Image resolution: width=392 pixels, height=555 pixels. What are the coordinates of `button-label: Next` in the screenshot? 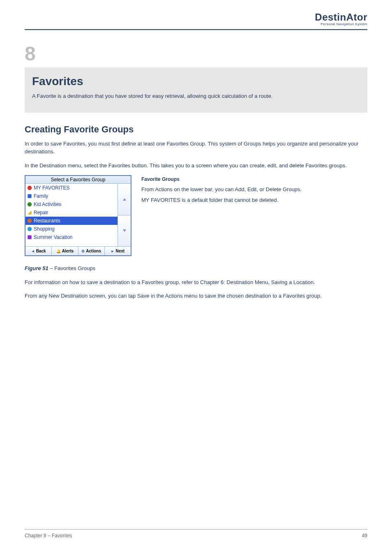 It's located at (120, 251).